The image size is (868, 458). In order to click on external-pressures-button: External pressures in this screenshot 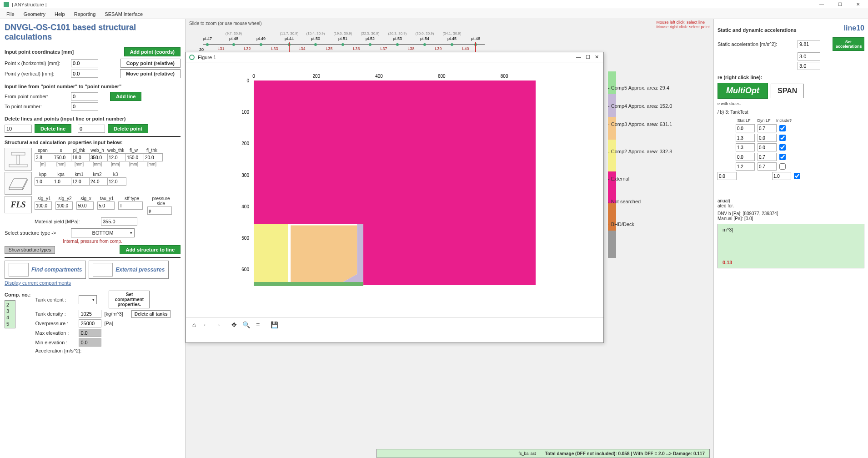, I will do `click(129, 270)`.